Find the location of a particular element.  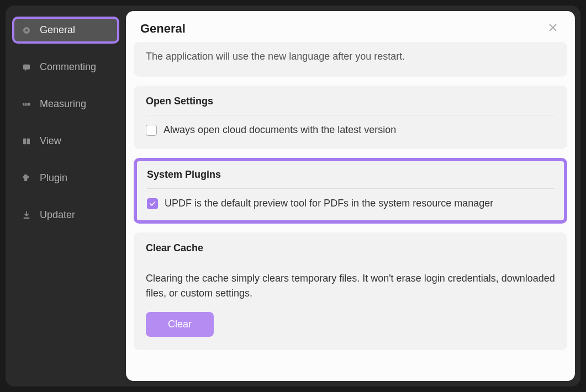

open-cloud-checkbox is located at coordinates (151, 130).